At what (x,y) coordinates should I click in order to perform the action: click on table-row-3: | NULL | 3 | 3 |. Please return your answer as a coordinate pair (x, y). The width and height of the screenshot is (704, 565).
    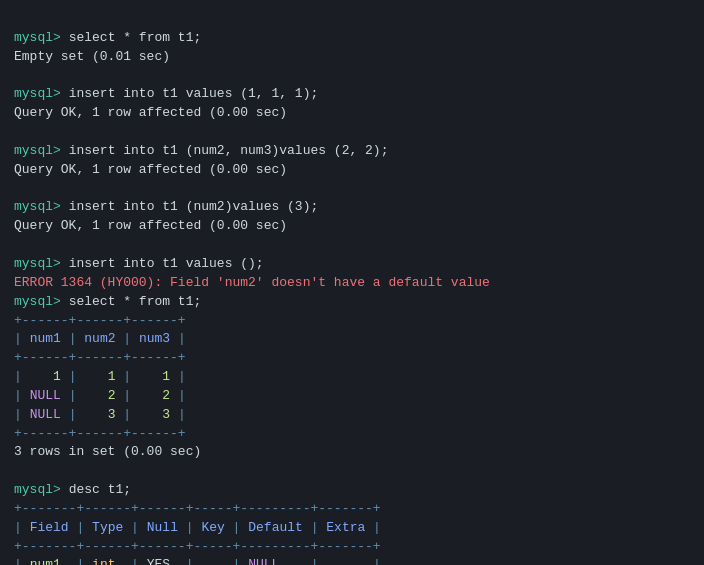
    Looking at the image, I should click on (100, 414).